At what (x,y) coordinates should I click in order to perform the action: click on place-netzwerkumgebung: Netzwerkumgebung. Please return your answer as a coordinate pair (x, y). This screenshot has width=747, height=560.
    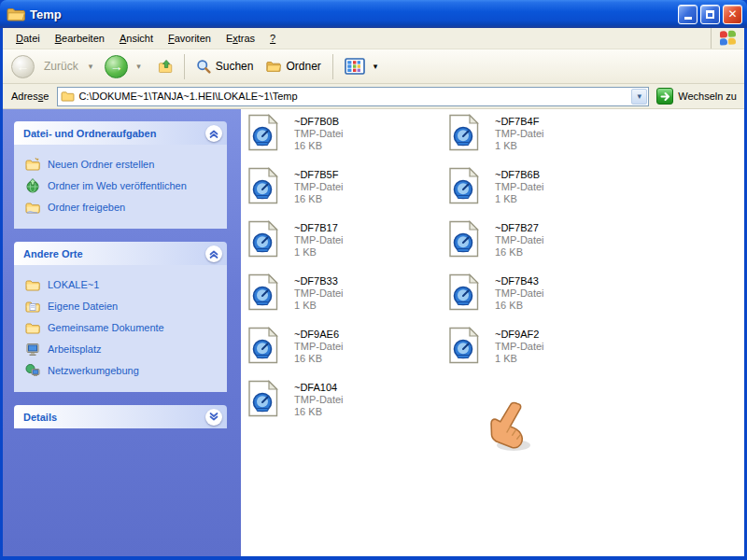
    Looking at the image, I should click on (123, 371).